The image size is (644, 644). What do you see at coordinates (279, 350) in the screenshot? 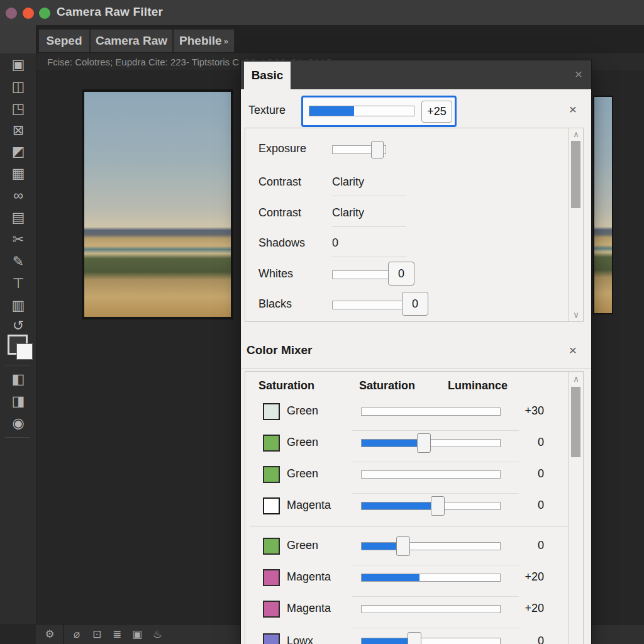
I see `color-mixer-title: Color Mixer` at bounding box center [279, 350].